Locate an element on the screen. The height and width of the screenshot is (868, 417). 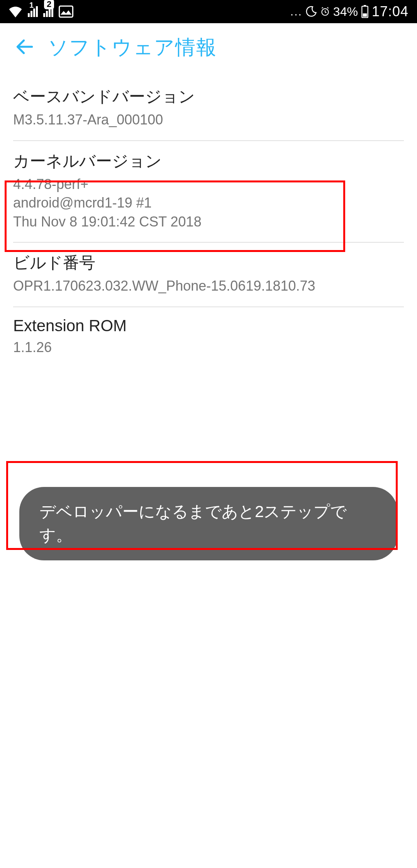
alarm-icon is located at coordinates (325, 12).